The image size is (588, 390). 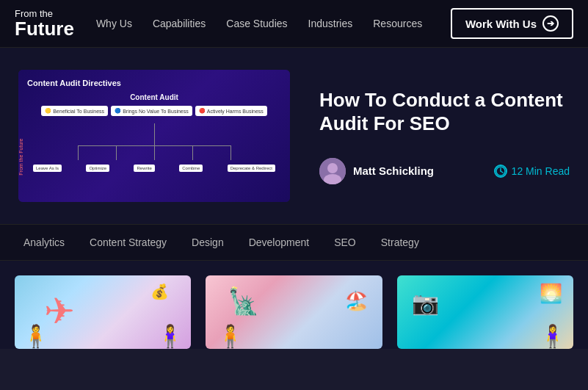 What do you see at coordinates (501, 24) in the screenshot?
I see `work-with-us-label: Work With Us` at bounding box center [501, 24].